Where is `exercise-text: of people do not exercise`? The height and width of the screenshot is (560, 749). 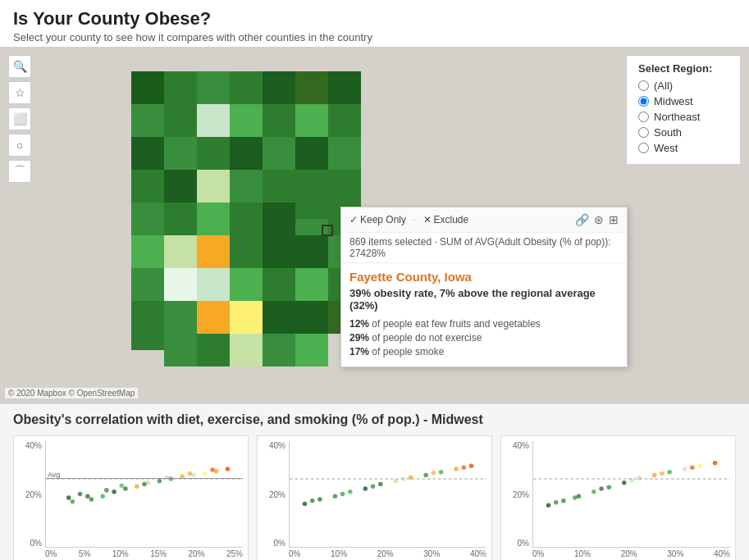
exercise-text: of people do not exercise is located at coordinates (425, 338).